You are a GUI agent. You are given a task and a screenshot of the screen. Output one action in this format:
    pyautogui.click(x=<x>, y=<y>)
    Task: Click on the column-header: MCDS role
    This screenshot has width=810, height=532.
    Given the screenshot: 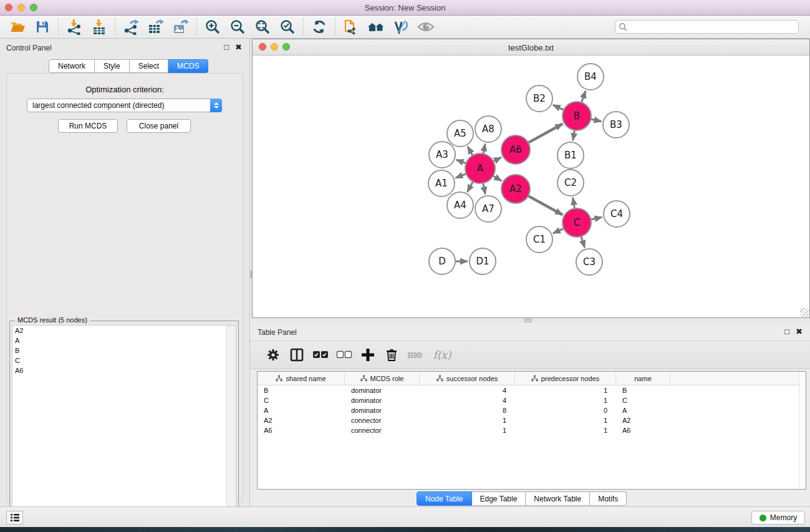 What is the action you would take?
    pyautogui.click(x=382, y=378)
    